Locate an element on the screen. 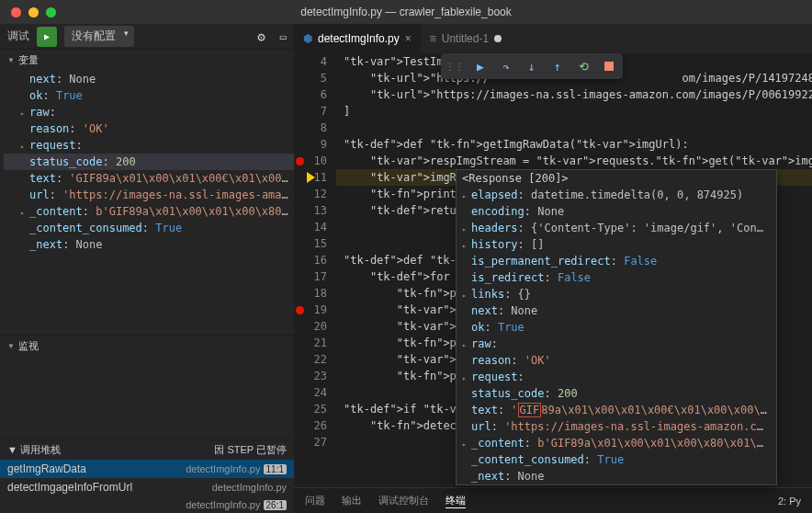 This screenshot has height=513, width=812. continue-button: ▶ is located at coordinates (480, 66).